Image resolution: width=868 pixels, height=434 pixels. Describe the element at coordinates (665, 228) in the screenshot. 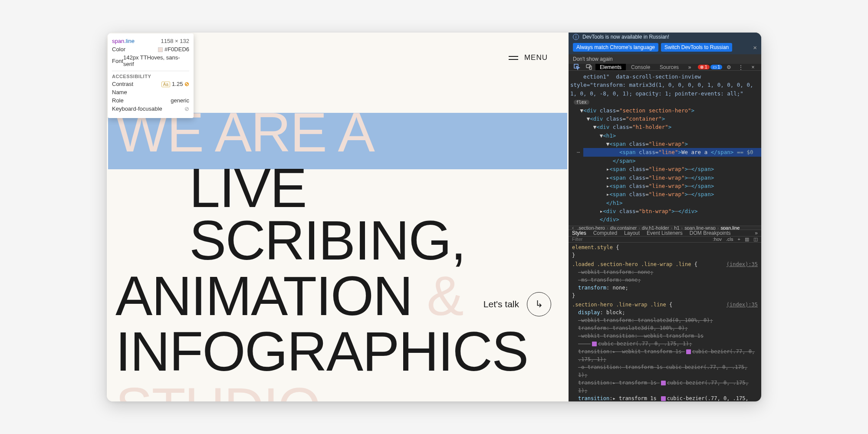

I see `dom-breadcrumb: ‹ .section-hero› div.container› div.h1-h…` at that location.